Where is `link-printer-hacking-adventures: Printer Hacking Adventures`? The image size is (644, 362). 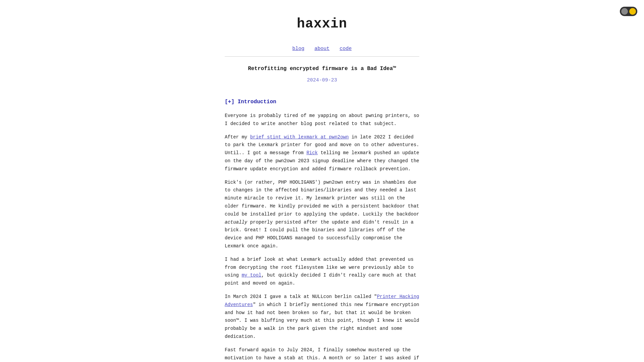
link-printer-hacking-adventures: Printer Hacking Adventures is located at coordinates (322, 301).